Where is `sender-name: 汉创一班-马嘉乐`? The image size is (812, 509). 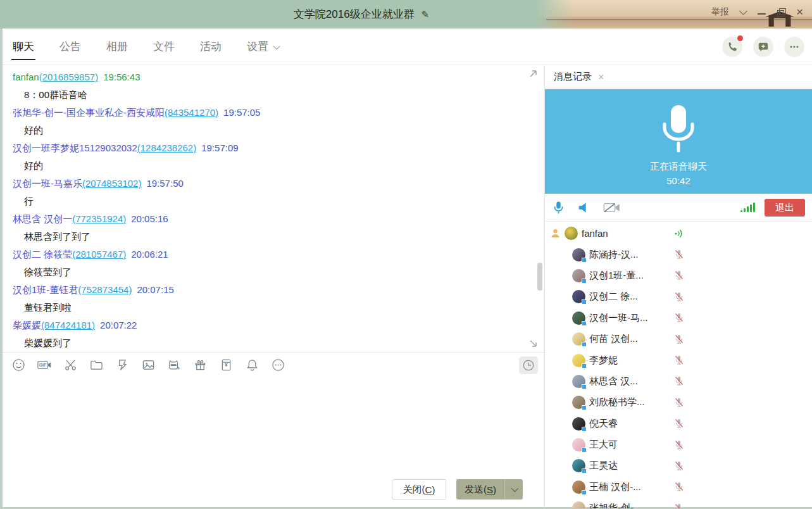 sender-name: 汉创一班-马嘉乐 is located at coordinates (47, 184).